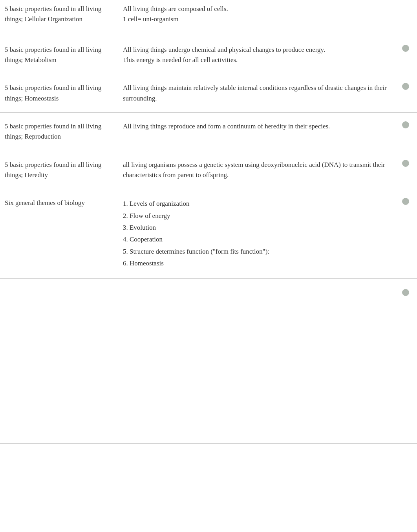  Describe the element at coordinates (45, 203) in the screenshot. I see `term-text: Six general themes of biology` at that location.